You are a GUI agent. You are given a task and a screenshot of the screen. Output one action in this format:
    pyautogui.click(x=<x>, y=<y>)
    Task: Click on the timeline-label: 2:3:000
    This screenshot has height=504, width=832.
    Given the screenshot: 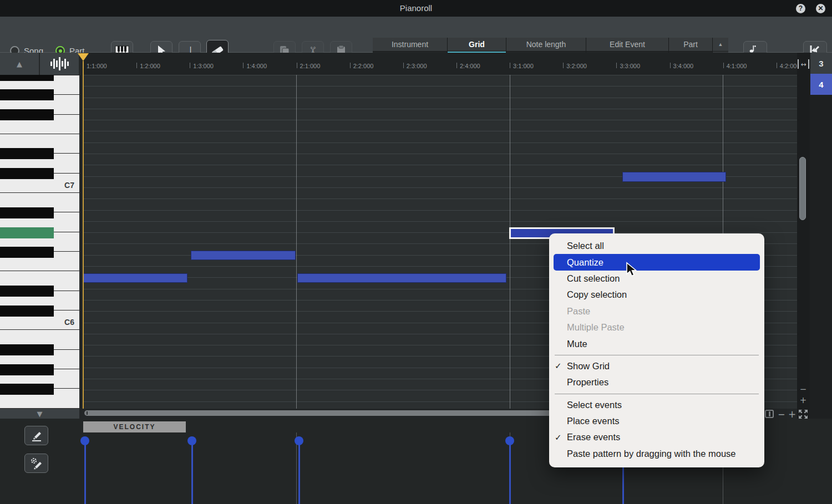 What is the action you would take?
    pyautogui.click(x=417, y=66)
    